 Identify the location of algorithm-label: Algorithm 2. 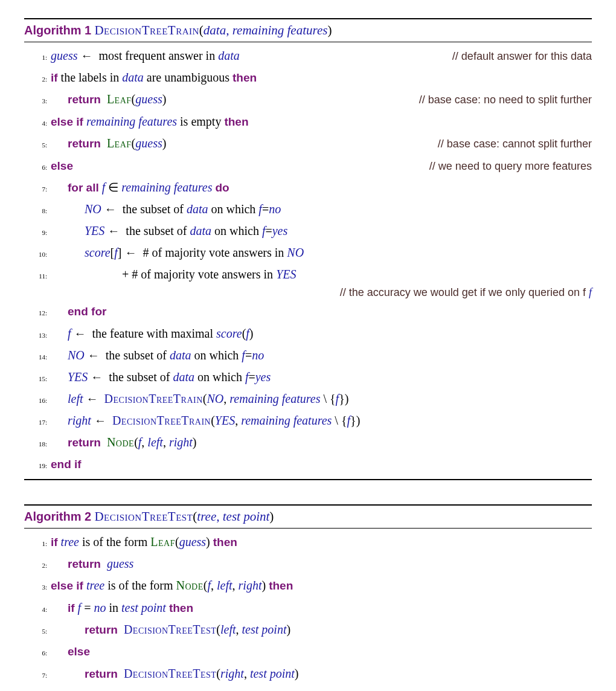
(58, 516).